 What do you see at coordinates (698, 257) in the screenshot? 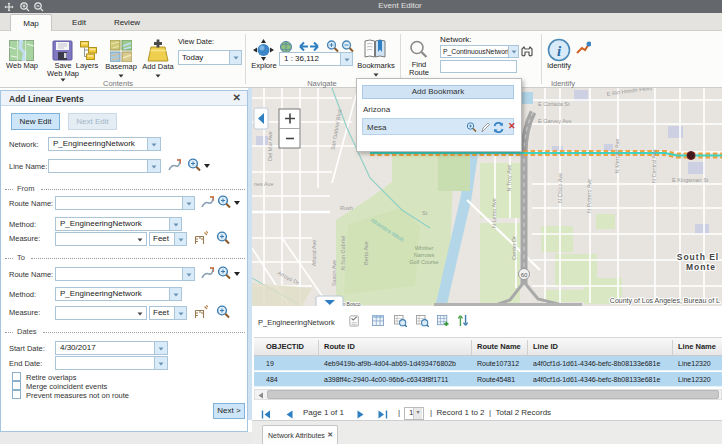
I see `svg-text: South El` at bounding box center [698, 257].